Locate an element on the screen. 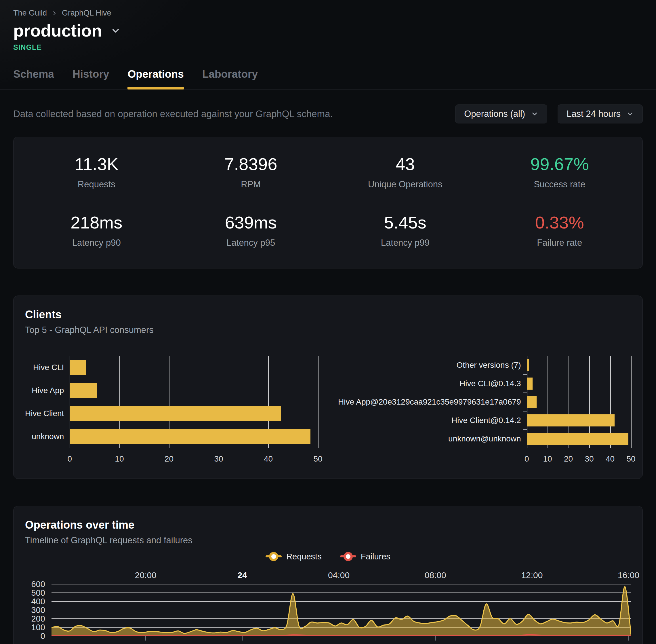 The width and height of the screenshot is (656, 644). x-axis-tick-label: 16:00 is located at coordinates (629, 643).